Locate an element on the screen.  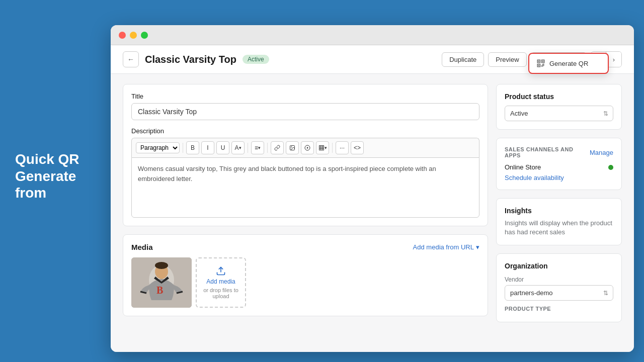
play-icon is located at coordinates (307, 148).